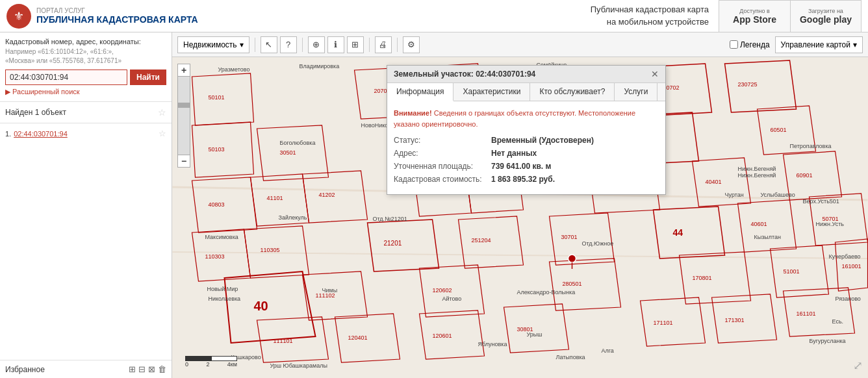  Describe the element at coordinates (213, 45) in the screenshot. I see `property-type-dropdown: Недвижимость ▾` at that location.